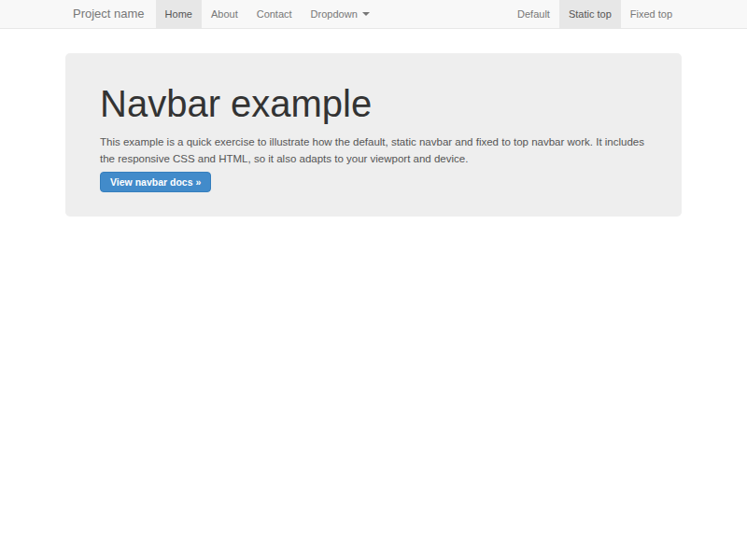 This screenshot has width=747, height=560. I want to click on page-title: Navbar example, so click(377, 104).